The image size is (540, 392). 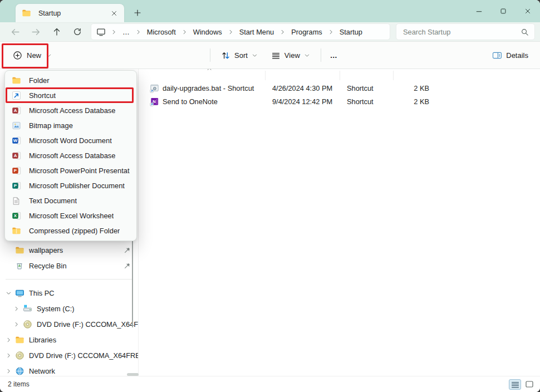 I want to click on file-date: 4/26/2024 4:30 PM, so click(x=303, y=88).